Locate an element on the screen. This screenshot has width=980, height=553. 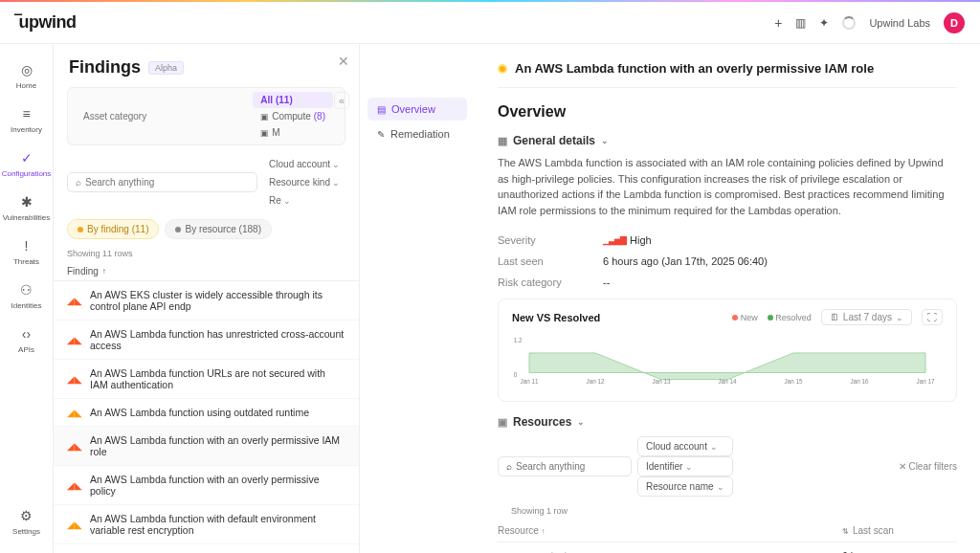
general-details-header: ▦ General details ⌄ is located at coordinates (727, 141).